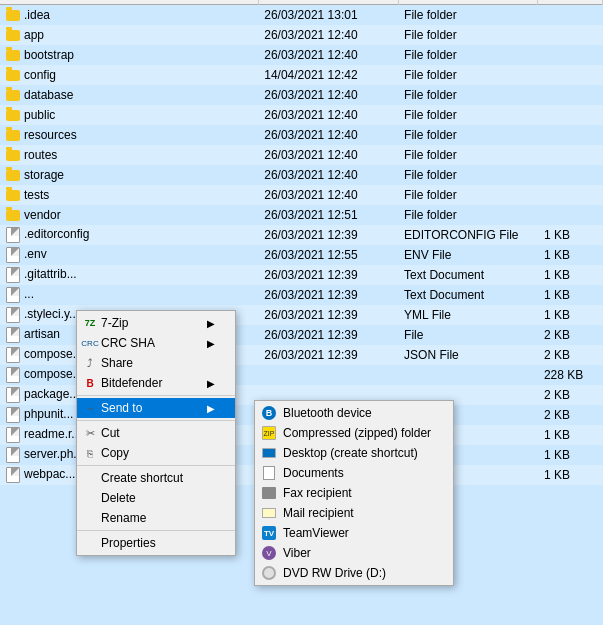 The height and width of the screenshot is (625, 603). I want to click on table-row: public26/03/2021 12:40File folder, so click(302, 115).